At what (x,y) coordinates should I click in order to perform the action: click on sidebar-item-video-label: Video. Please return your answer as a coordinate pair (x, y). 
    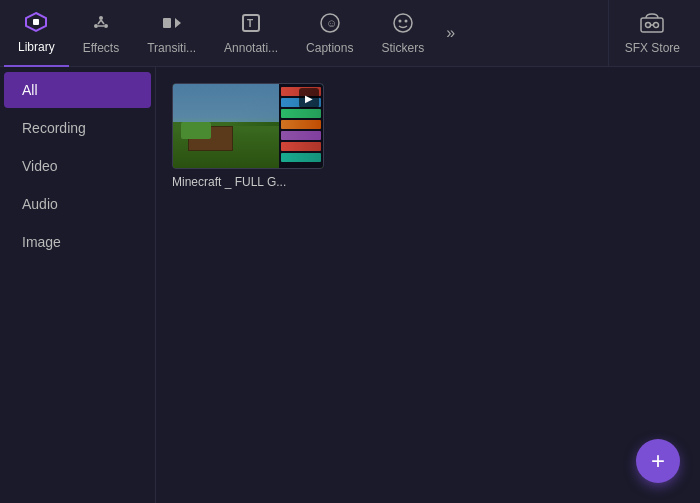
    Looking at the image, I should click on (40, 166).